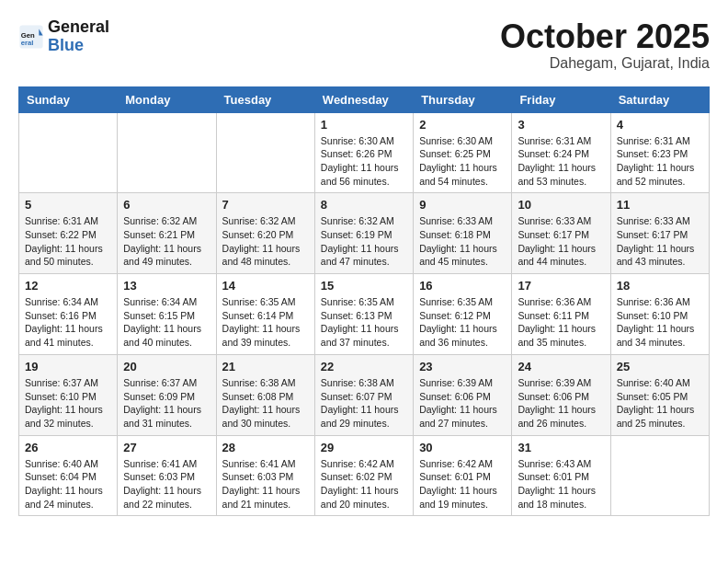 Image resolution: width=728 pixels, height=563 pixels. Describe the element at coordinates (68, 285) in the screenshot. I see `day-number: 12` at that location.